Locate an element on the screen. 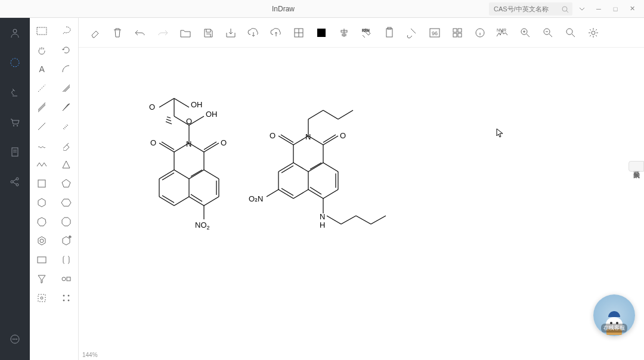  info-button is located at coordinates (480, 33).